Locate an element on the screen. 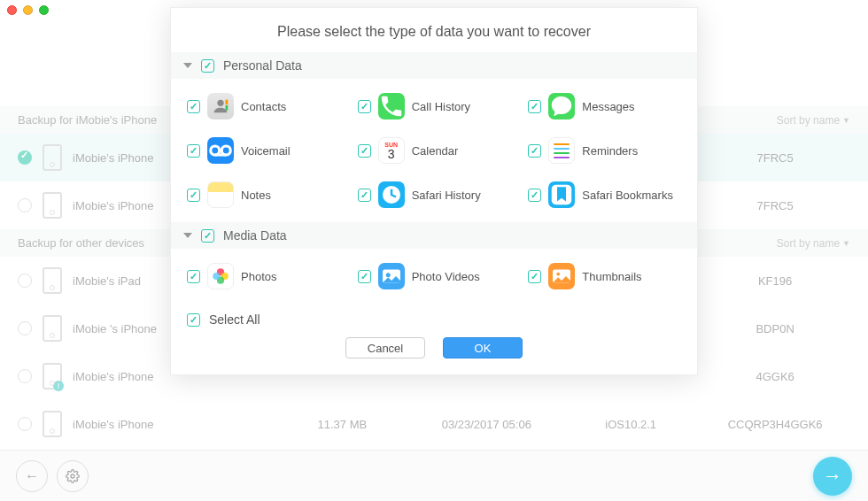 The height and width of the screenshot is (501, 868). contacts-icon is located at coordinates (221, 106).